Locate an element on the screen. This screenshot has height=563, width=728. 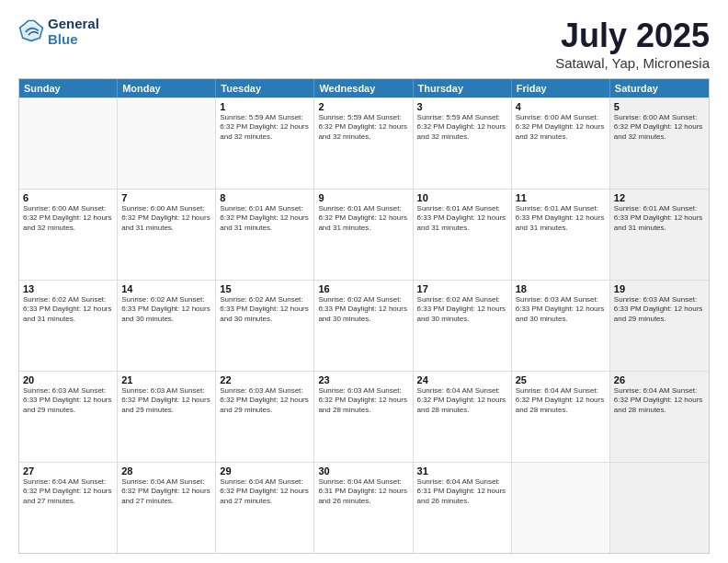
header-day-saturday: Saturday is located at coordinates (660, 88).